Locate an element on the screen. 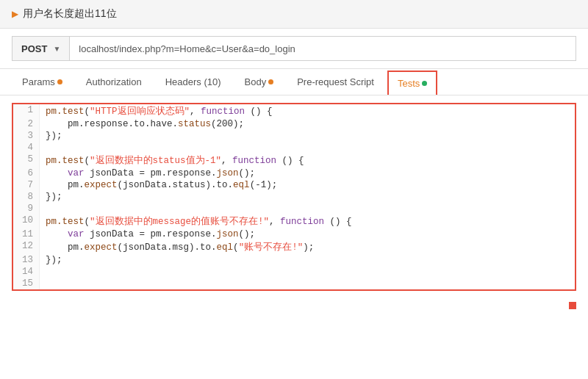 The height and width of the screenshot is (379, 588). title-bar: ▶ 用户名长度超出11位 is located at coordinates (294, 15).